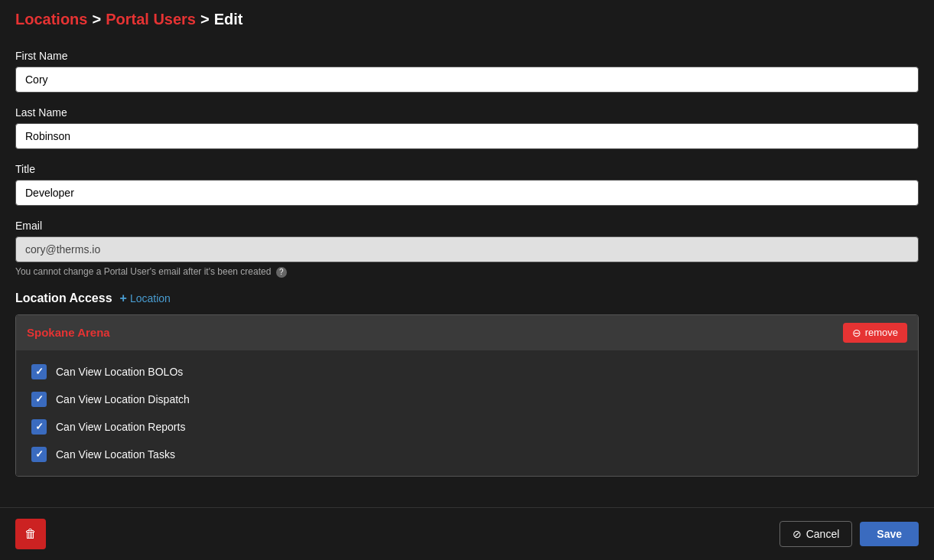 The image size is (934, 560). What do you see at coordinates (39, 454) in the screenshot?
I see `checkbox-tasks: ✓` at bounding box center [39, 454].